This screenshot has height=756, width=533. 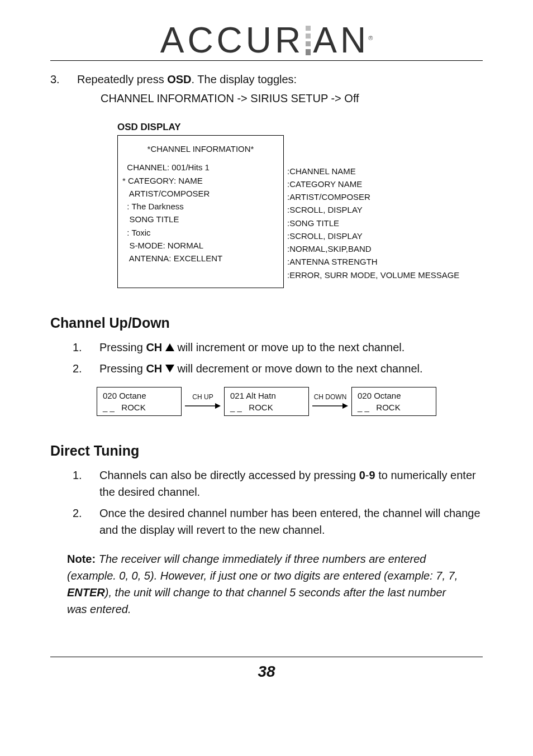 What do you see at coordinates (266, 41) in the screenshot?
I see `brand-header: ACCURAN®` at bounding box center [266, 41].